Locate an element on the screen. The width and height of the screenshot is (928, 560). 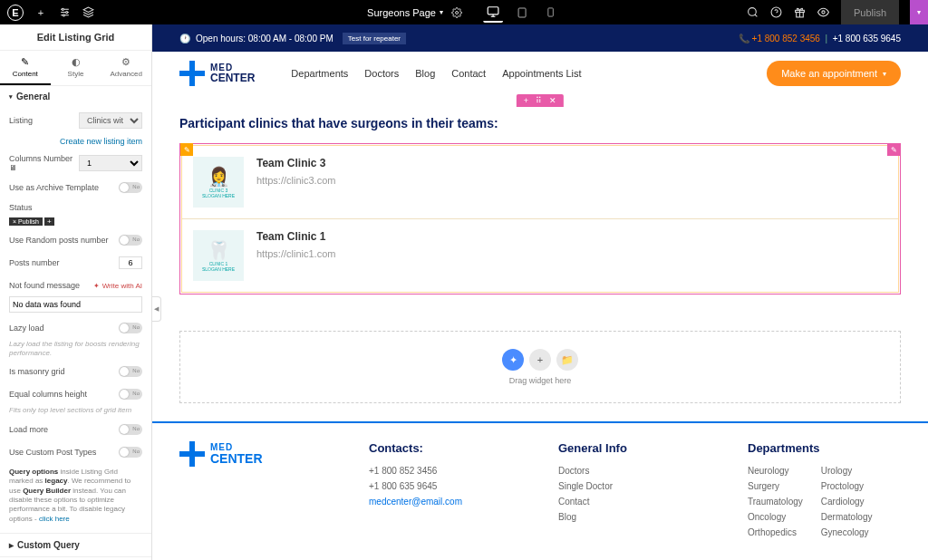
sidebar-title: Edit Listing Grid is located at coordinates (76, 38).